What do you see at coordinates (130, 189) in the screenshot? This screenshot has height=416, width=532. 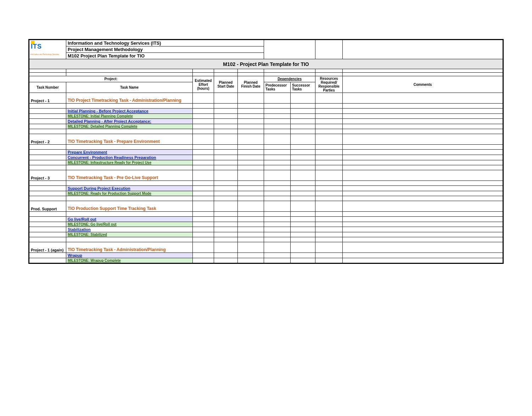 I see `task-link-cell: Support During Project Execution` at bounding box center [130, 189].